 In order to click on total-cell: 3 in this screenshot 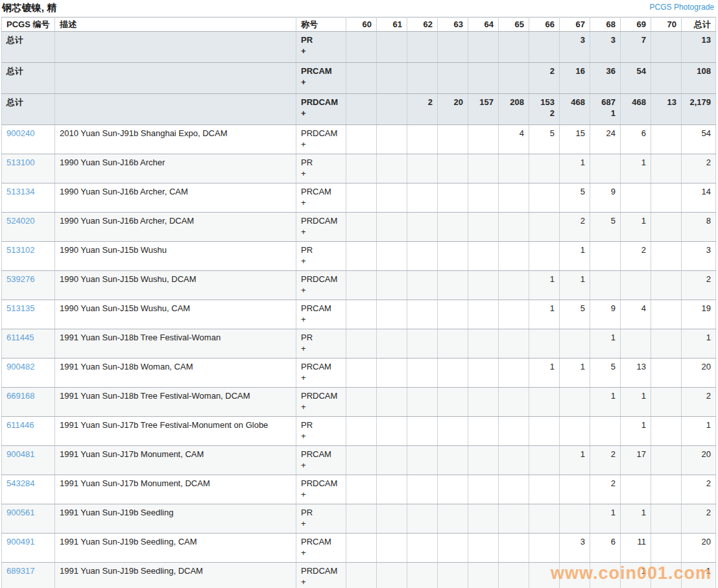, I will do `click(699, 257)`.